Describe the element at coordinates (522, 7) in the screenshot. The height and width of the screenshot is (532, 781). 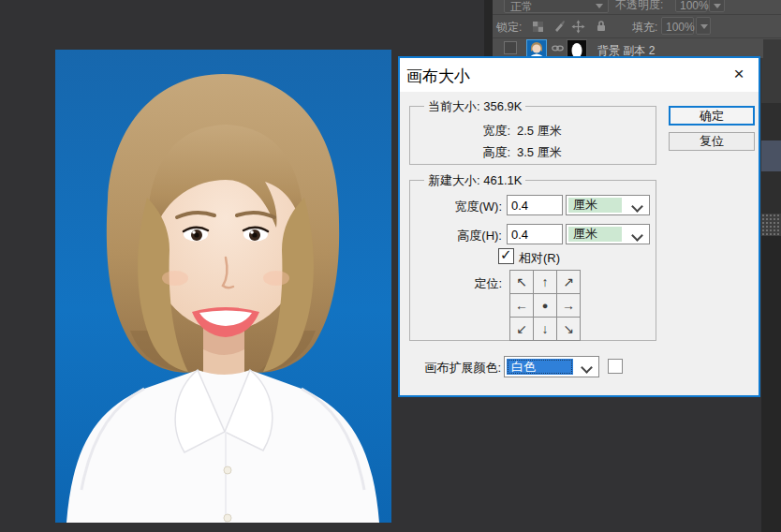
I see `blend-mode-value: 正常` at that location.